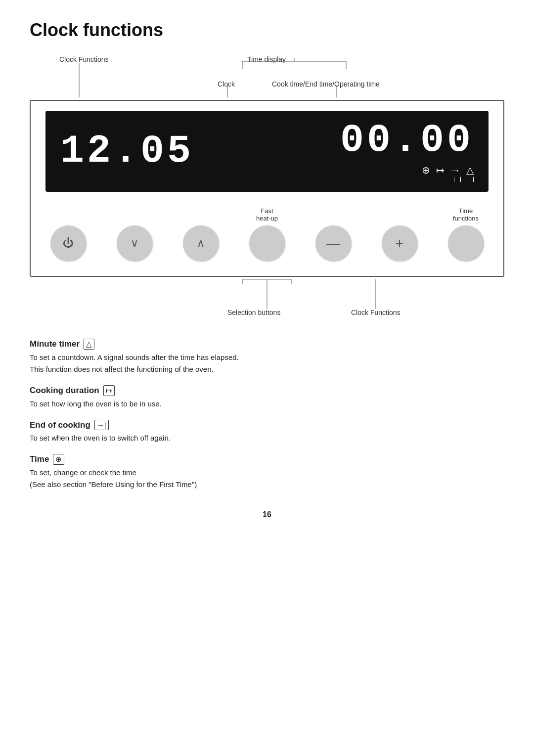  Describe the element at coordinates (400, 234) in the screenshot. I see `button-group-plus: +` at that location.